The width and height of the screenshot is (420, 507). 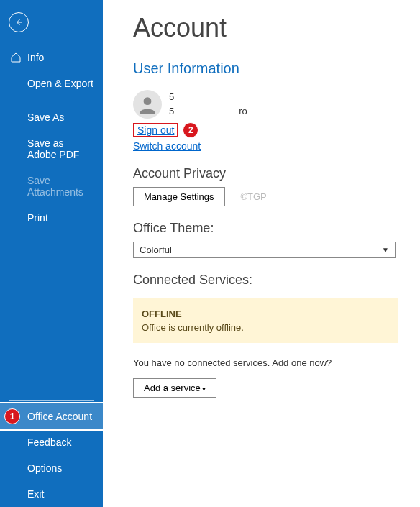 What do you see at coordinates (179, 197) in the screenshot?
I see `manage-settings-button: Manage Settings` at bounding box center [179, 197].